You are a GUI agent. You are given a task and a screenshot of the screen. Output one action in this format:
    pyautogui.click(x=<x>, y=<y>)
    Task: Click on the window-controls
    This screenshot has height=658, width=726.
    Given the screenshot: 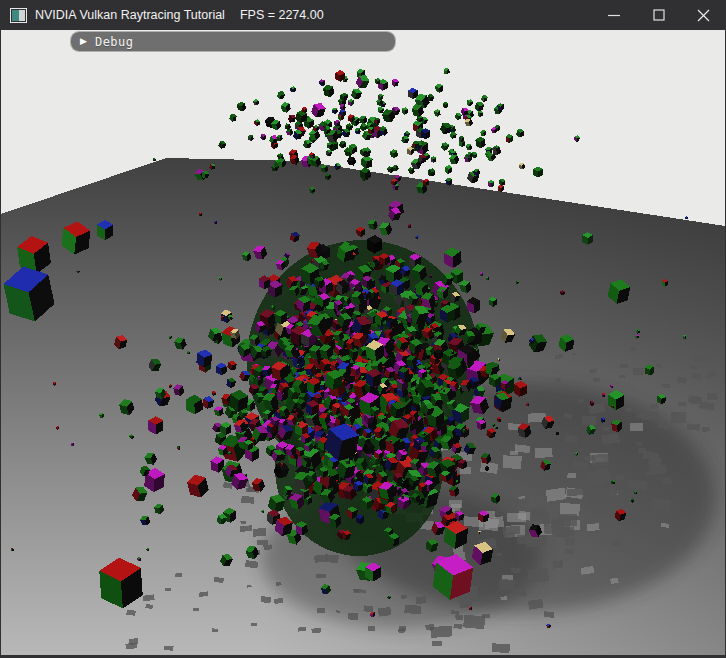 What is the action you would take?
    pyautogui.click(x=658, y=15)
    